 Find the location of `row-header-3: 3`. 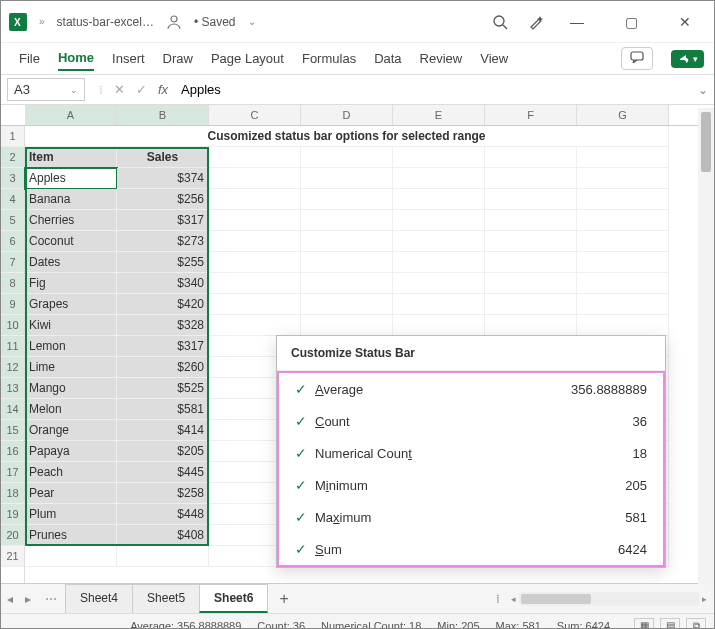

row-header-3: 3 is located at coordinates (12, 178).